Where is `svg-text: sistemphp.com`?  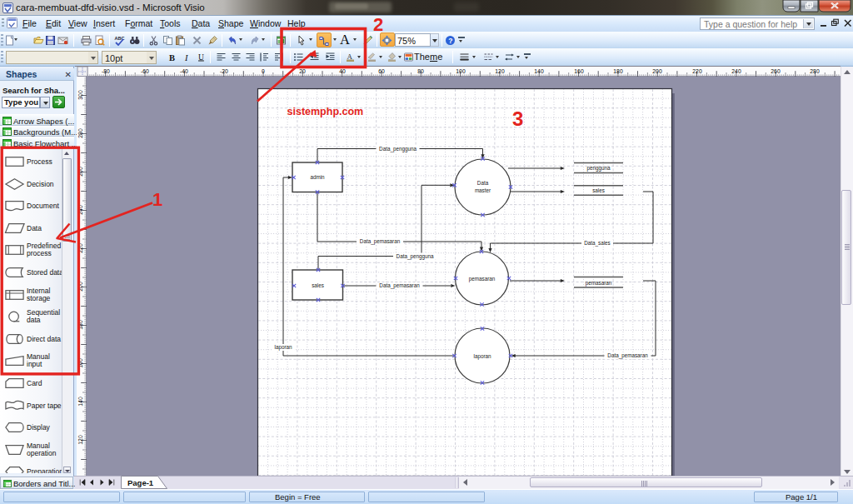
svg-text: sistemphp.com is located at coordinates (326, 112).